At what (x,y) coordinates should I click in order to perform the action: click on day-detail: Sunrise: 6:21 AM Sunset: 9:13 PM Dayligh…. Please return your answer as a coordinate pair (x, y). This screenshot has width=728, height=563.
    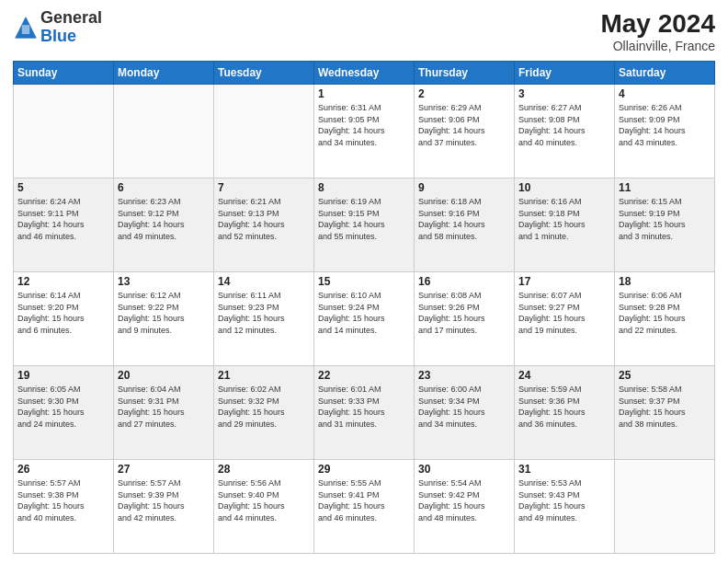
    Looking at the image, I should click on (264, 219).